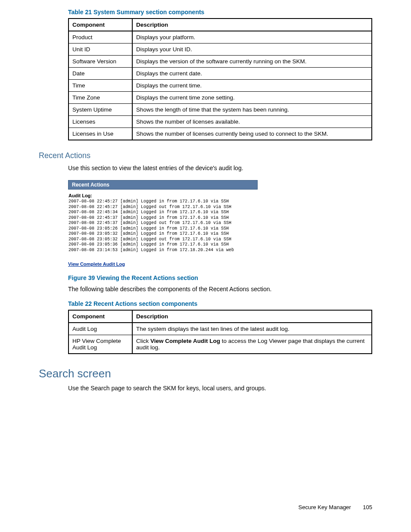  I want to click on view-complete-audit-log-link: View Complete Audit Log, so click(97, 264).